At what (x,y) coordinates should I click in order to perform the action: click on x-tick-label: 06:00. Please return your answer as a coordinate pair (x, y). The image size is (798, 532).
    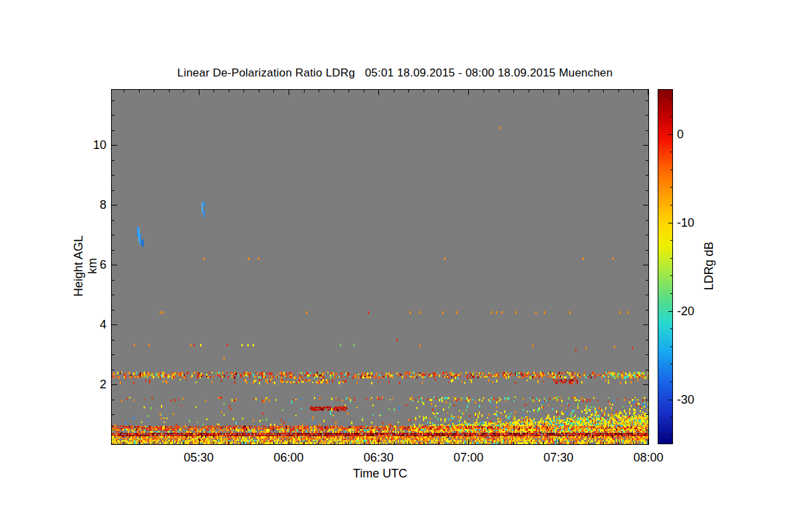
    Looking at the image, I should click on (289, 458).